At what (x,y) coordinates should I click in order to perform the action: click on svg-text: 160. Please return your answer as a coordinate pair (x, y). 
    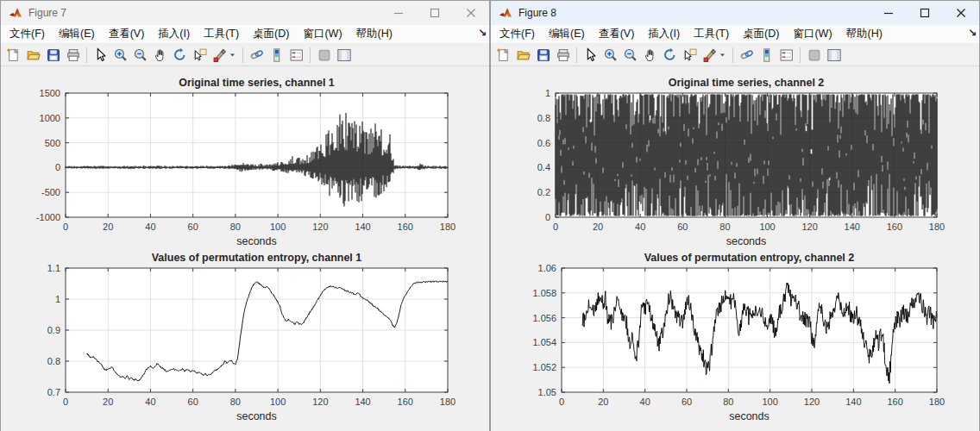
    Looking at the image, I should click on (895, 402).